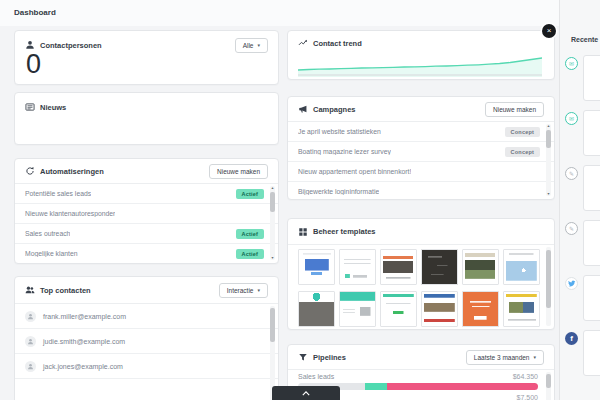 The image size is (600, 400). Describe the element at coordinates (303, 43) in the screenshot. I see `trend-icon` at that location.